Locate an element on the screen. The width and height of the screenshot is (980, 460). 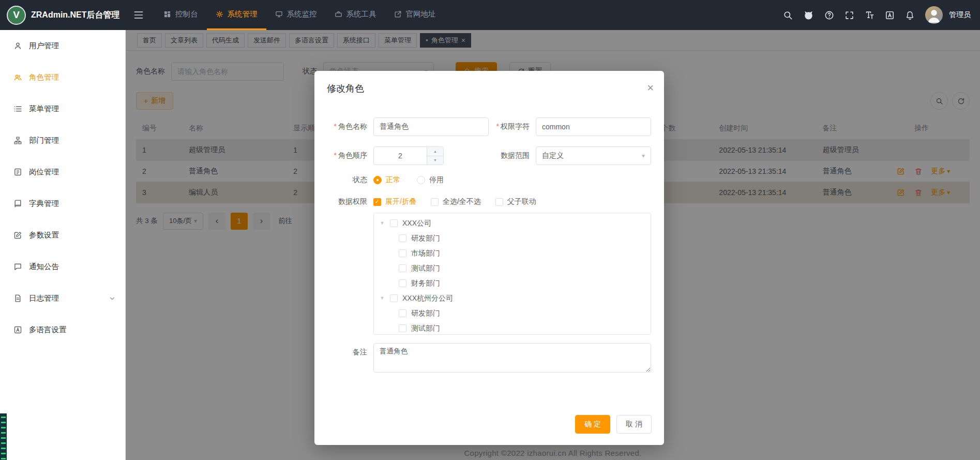
dialog-header: 修改角色 × is located at coordinates (489, 83).